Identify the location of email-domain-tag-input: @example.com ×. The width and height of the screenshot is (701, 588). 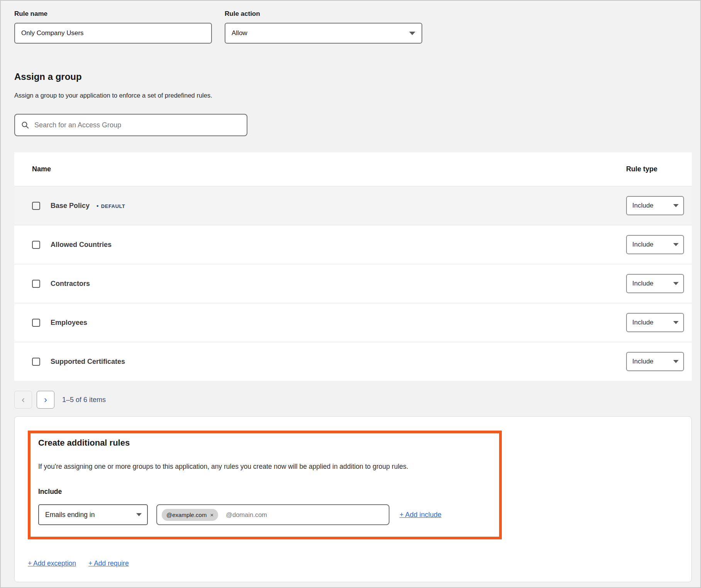
(273, 515).